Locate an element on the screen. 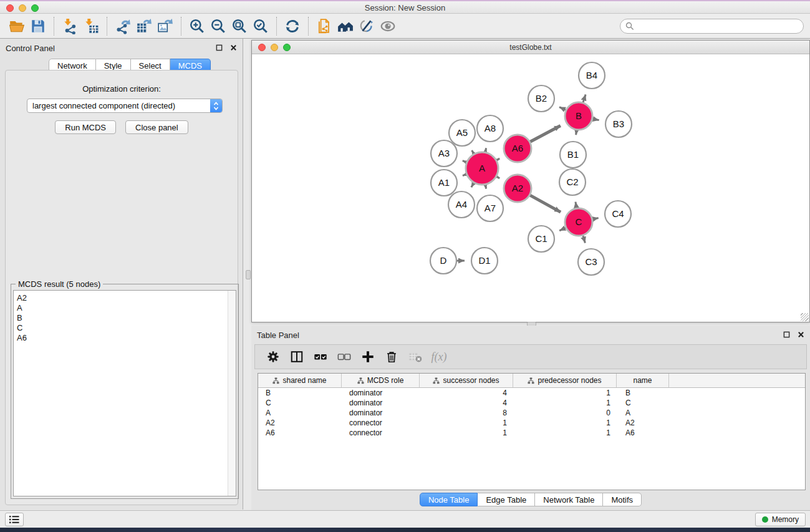 The height and width of the screenshot is (532, 810). cell-successor-nodes: 1 is located at coordinates (466, 423).